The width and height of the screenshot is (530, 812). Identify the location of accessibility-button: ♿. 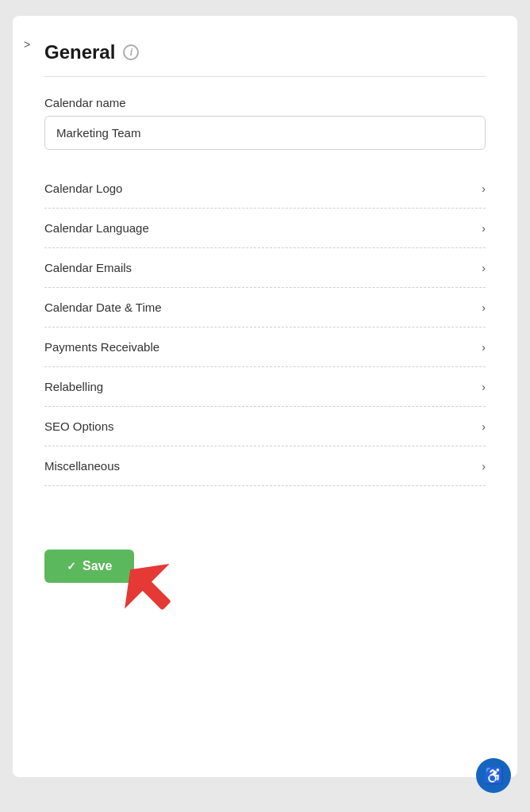
(494, 776).